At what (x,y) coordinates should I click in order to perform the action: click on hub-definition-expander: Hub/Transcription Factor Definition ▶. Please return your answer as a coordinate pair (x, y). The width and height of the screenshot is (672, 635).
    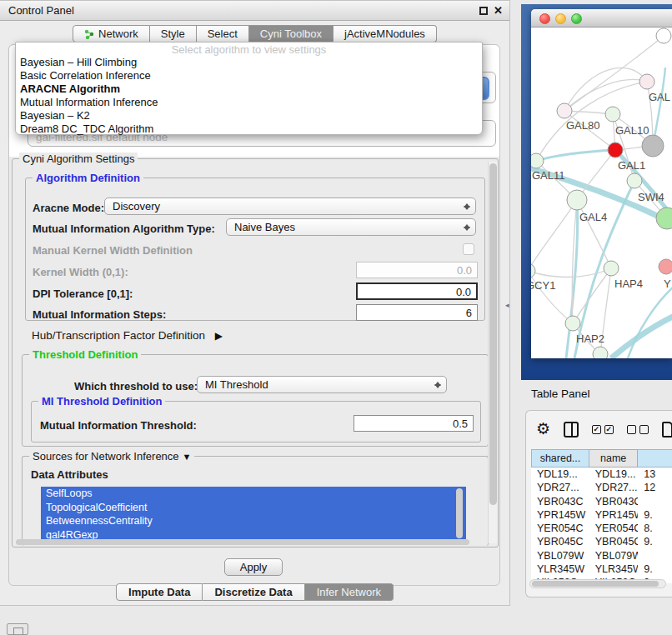
    Looking at the image, I should click on (127, 335).